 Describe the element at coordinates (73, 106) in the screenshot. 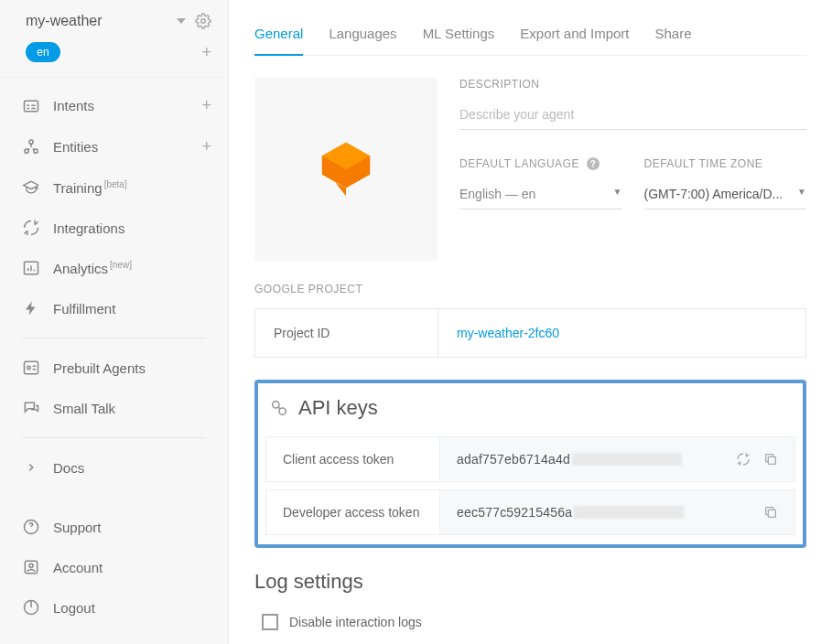

I see `sidebar-item-label: Intents` at that location.